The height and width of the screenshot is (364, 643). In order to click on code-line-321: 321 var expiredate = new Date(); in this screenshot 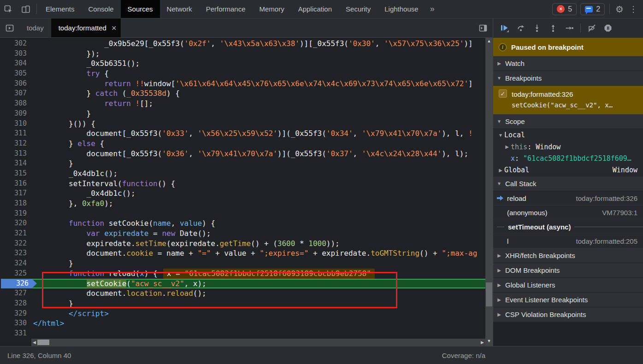, I will do `click(246, 234)`.